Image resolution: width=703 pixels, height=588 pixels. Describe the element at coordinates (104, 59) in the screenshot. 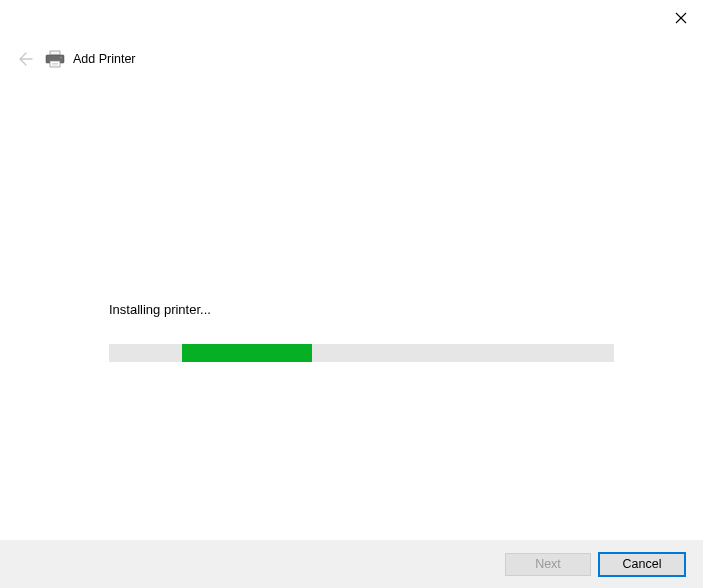

I see `wizard-title: Add Printer` at that location.